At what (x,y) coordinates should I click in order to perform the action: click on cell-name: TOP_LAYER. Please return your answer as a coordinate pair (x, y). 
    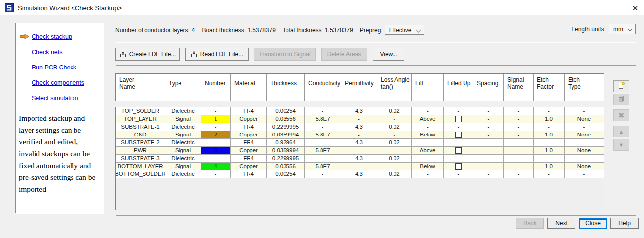
    Looking at the image, I should click on (141, 119).